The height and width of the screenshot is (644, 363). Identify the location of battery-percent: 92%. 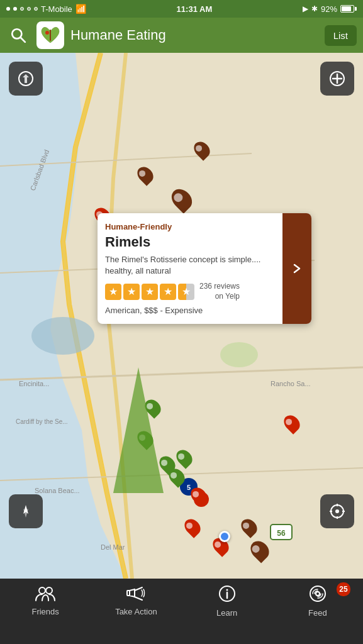
(329, 9).